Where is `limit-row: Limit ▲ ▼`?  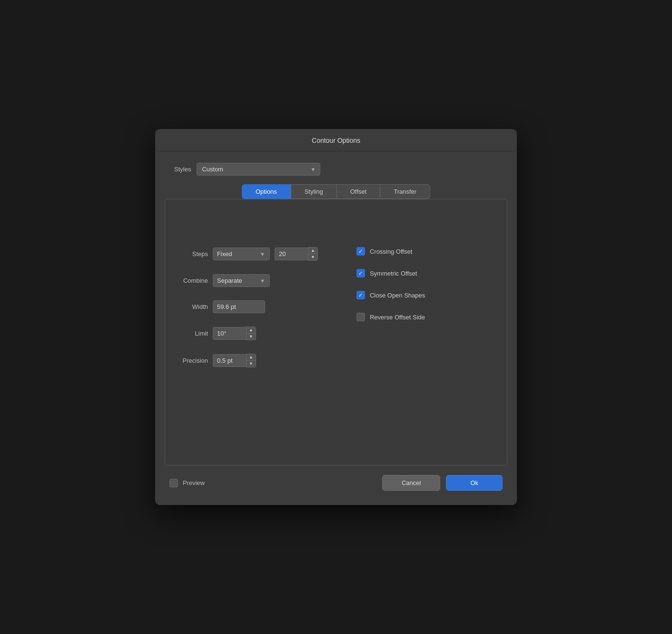
limit-row: Limit ▲ ▼ is located at coordinates (247, 333).